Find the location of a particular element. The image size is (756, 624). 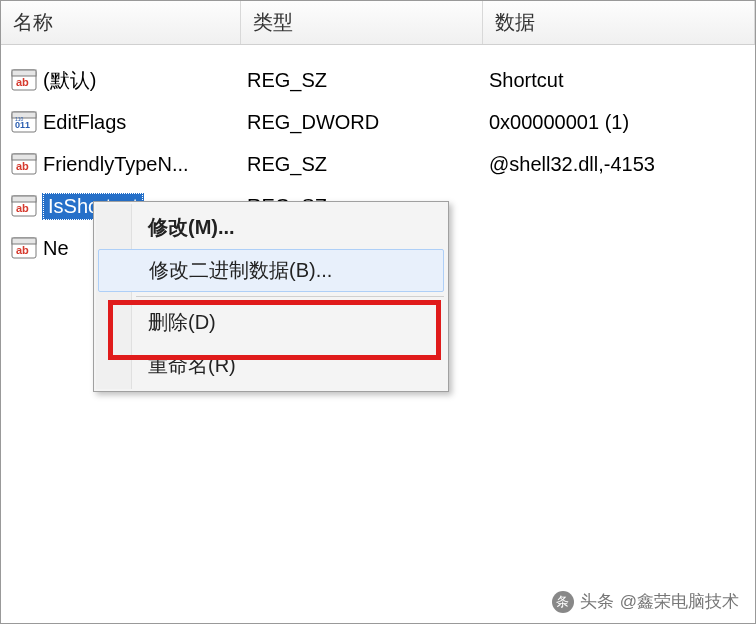

value-name: FriendlyTypeN... is located at coordinates (116, 164).